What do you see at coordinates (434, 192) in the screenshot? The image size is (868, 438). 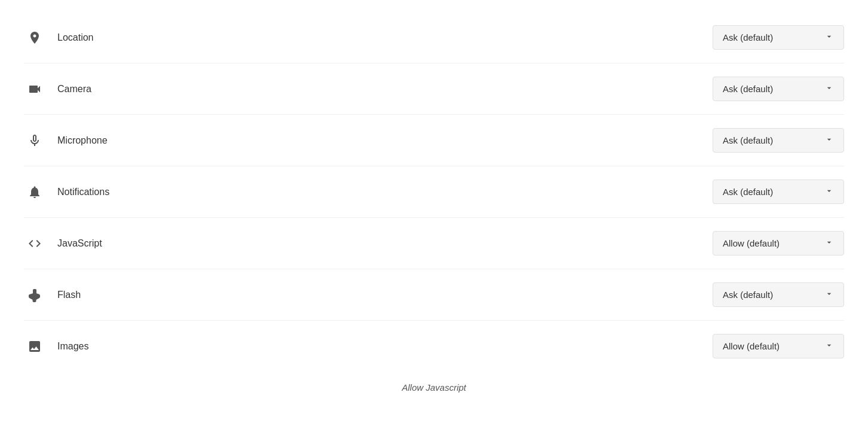 I see `permission-row-notifications: NotificationsAsk (default)` at bounding box center [434, 192].